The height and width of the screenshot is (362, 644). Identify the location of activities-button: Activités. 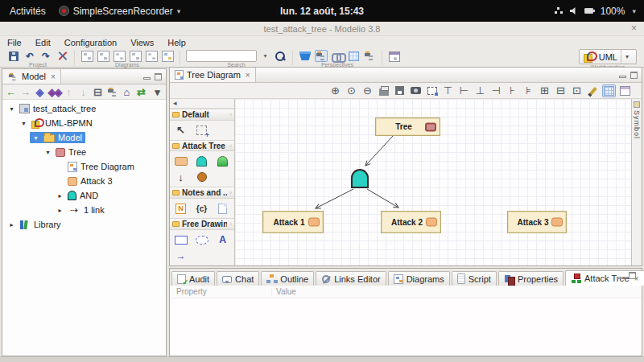
(27, 11).